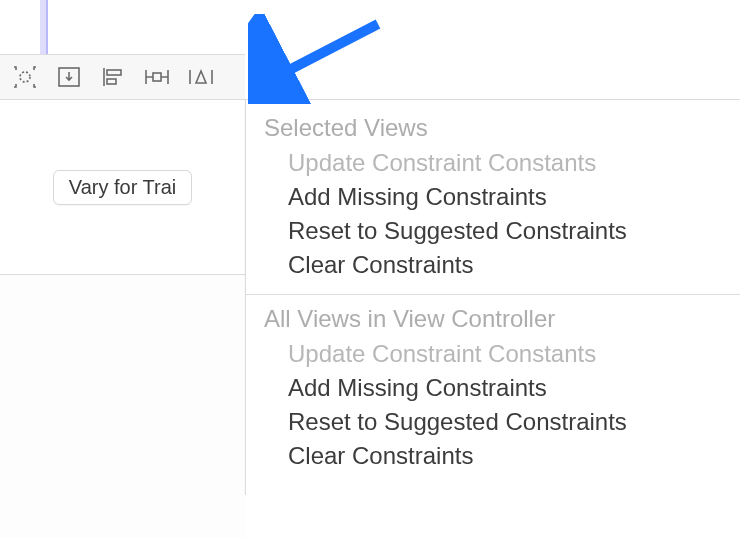 The width and height of the screenshot is (742, 538). Describe the element at coordinates (157, 77) in the screenshot. I see `add-constraints-icon` at that location.